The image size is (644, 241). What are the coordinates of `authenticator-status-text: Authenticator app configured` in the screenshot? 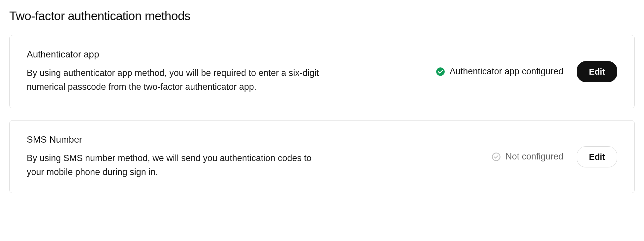 It's located at (507, 71).